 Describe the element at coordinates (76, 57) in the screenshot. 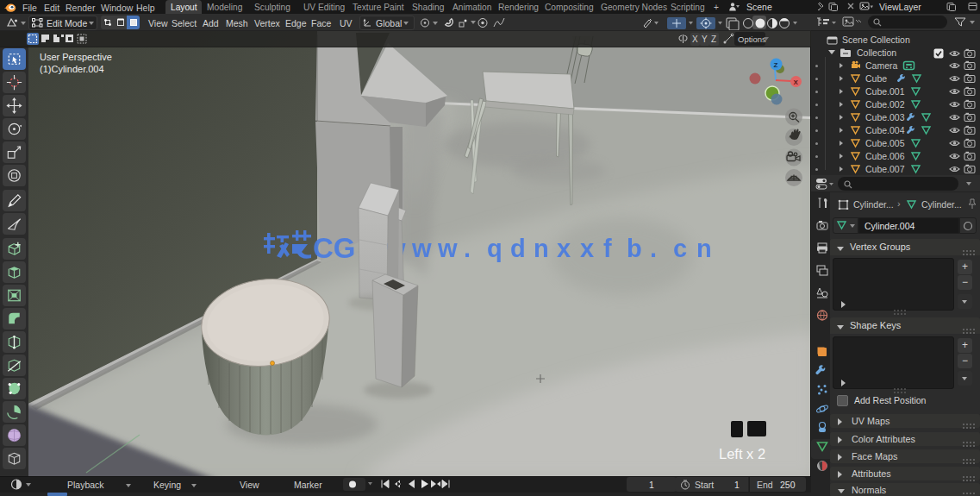

I see `svg-text: User Perspective` at that location.